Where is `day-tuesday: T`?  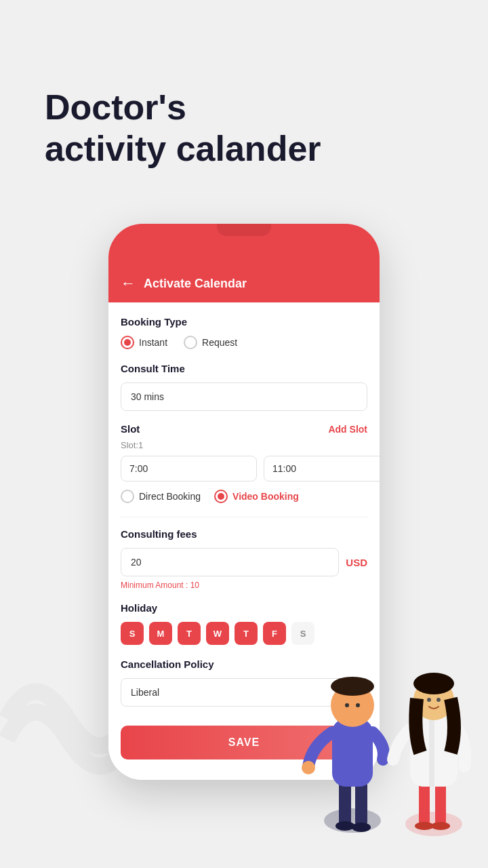
day-tuesday: T is located at coordinates (189, 633).